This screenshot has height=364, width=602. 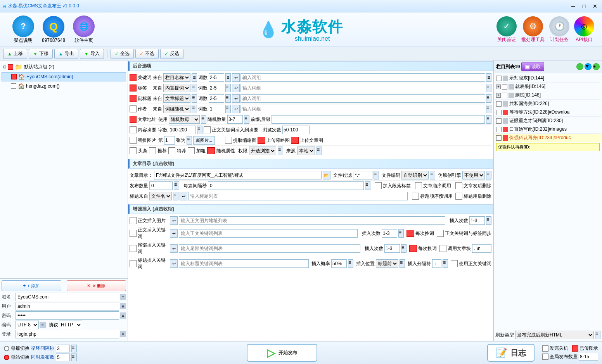 What do you see at coordinates (7, 357) in the screenshot?
I see `per-site-radio` at bounding box center [7, 357].